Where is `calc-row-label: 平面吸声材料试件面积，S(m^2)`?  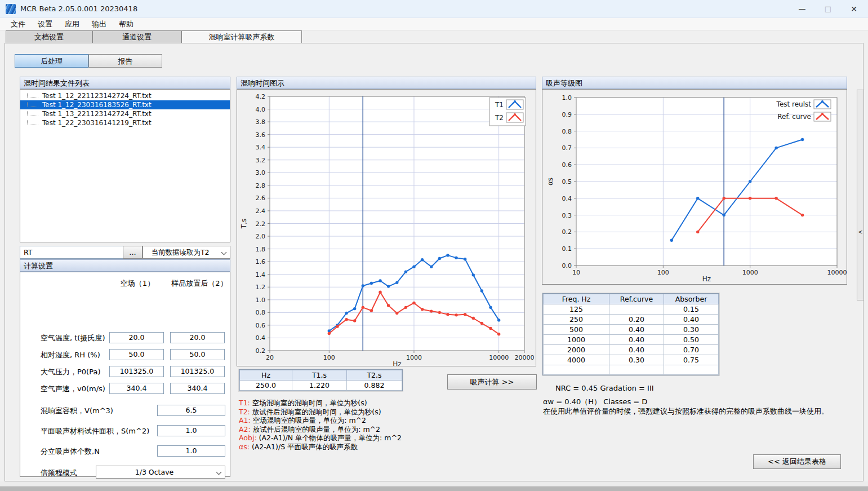 calc-row-label: 平面吸声材料试件面积，S(m^2) is located at coordinates (95, 431).